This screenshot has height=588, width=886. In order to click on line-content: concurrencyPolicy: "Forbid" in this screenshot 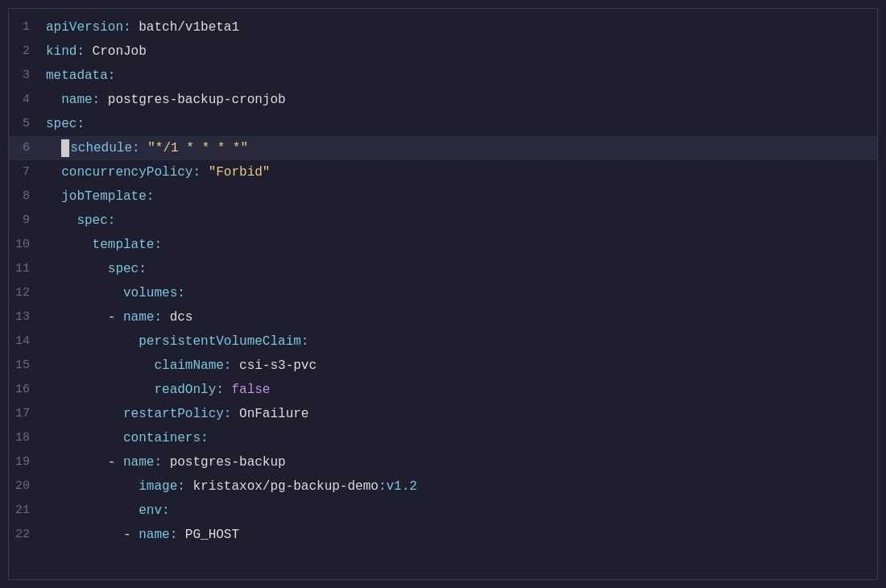, I will do `click(460, 172)`.